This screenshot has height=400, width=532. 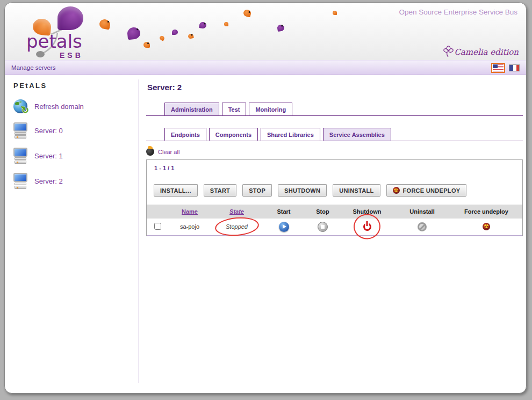 I want to click on sort-by-name-link: Name, so click(x=190, y=212).